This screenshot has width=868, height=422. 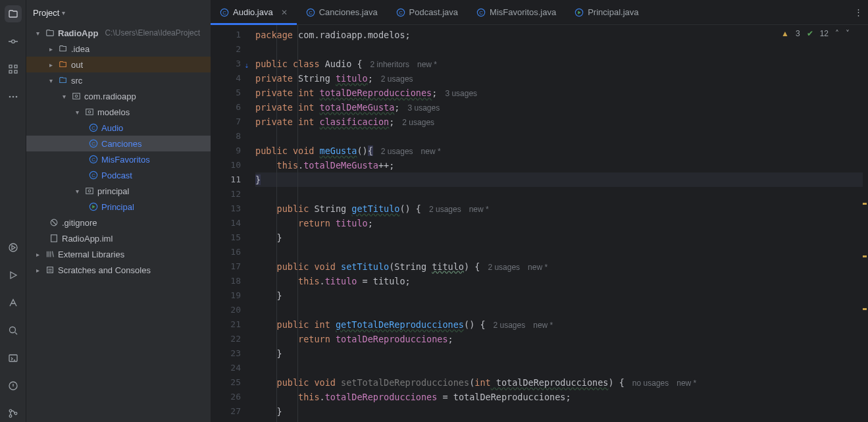 What do you see at coordinates (284, 13) in the screenshot?
I see `close-icon: ✕` at bounding box center [284, 13].